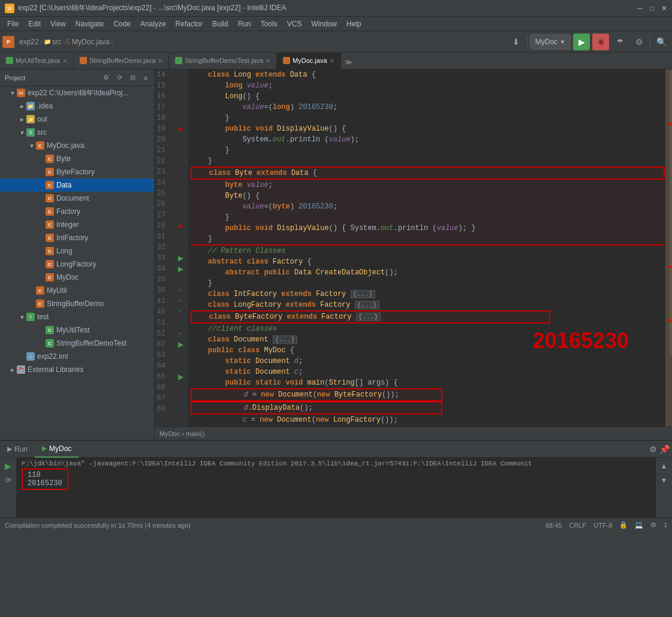  I want to click on tab-close-stringbufferdemo: ✕, so click(160, 61).